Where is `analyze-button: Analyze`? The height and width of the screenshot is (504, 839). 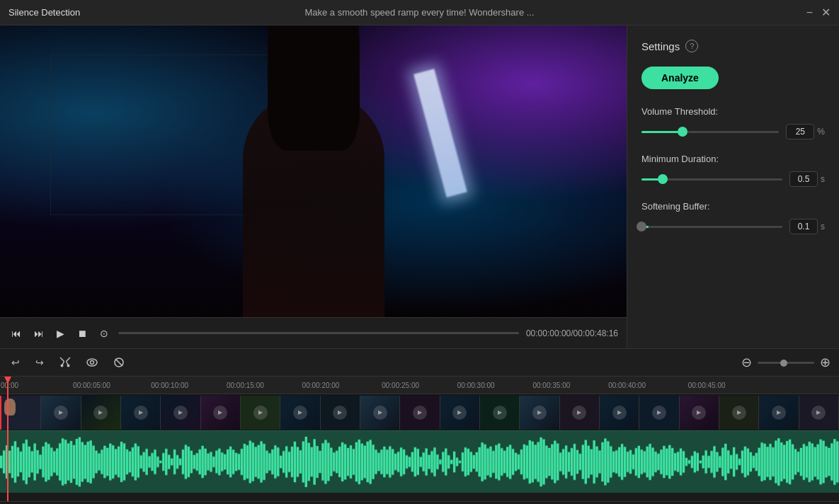
analyze-button: Analyze is located at coordinates (680, 78).